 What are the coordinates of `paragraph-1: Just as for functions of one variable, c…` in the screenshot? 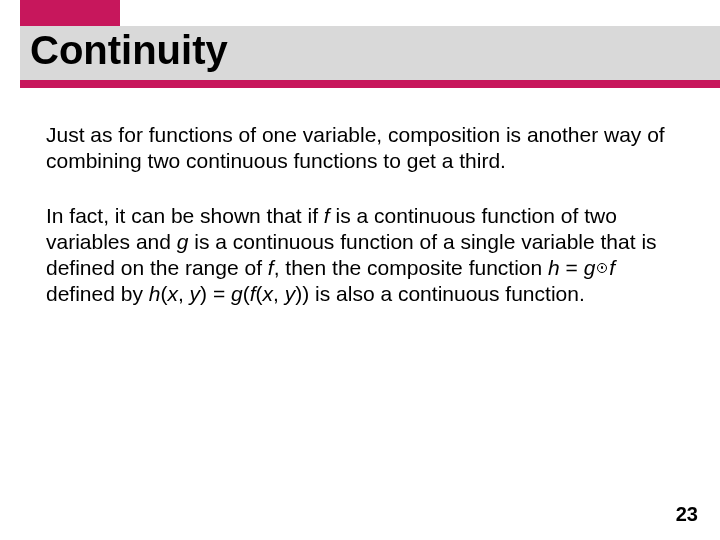 It's located at (360, 148).